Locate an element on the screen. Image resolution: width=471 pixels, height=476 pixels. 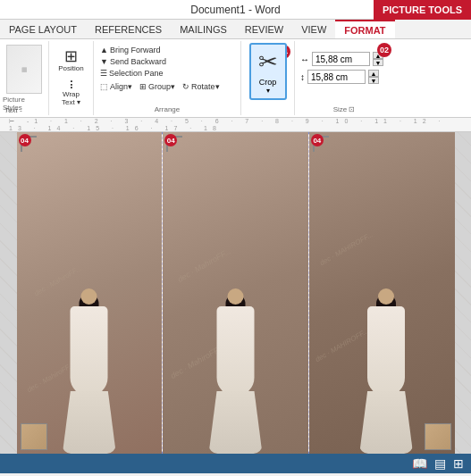
badge-04c: 04 is located at coordinates (317, 140).